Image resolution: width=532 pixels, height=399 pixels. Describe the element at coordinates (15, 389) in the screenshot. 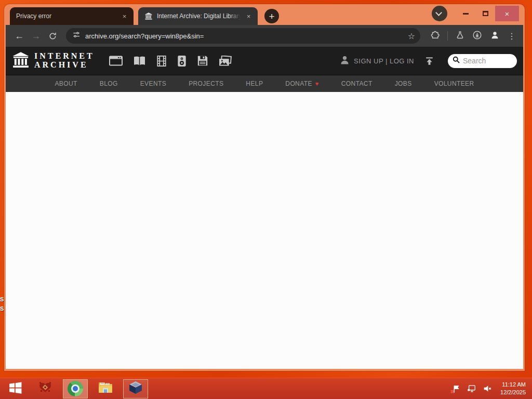

I see `start-button` at that location.